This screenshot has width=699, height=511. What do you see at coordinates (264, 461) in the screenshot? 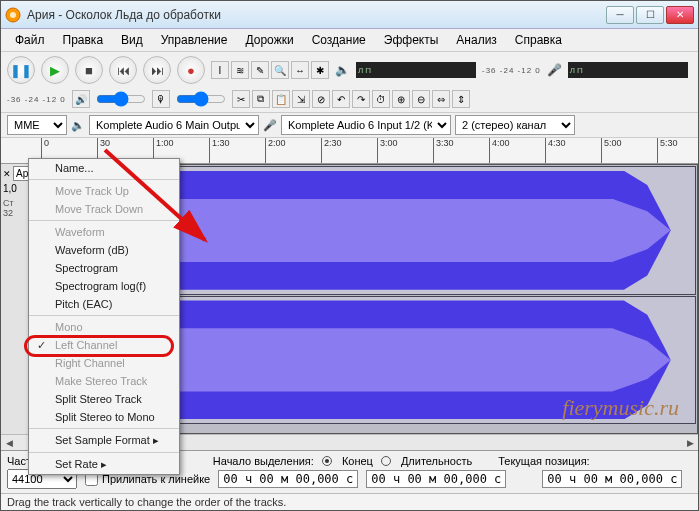
I see `selection-start-label: Начало выделения:` at bounding box center [264, 461].